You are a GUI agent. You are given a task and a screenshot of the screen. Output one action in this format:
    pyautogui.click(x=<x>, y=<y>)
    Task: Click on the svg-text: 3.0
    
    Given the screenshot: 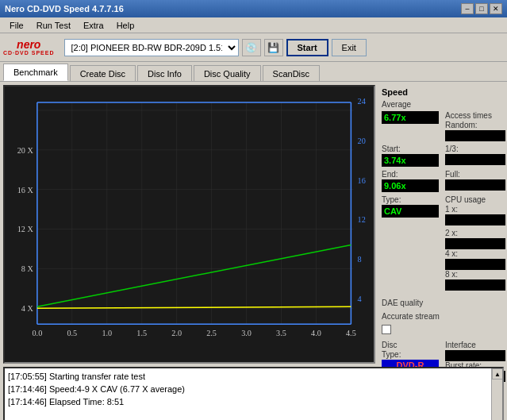 What is the action you would take?
    pyautogui.click(x=246, y=333)
    